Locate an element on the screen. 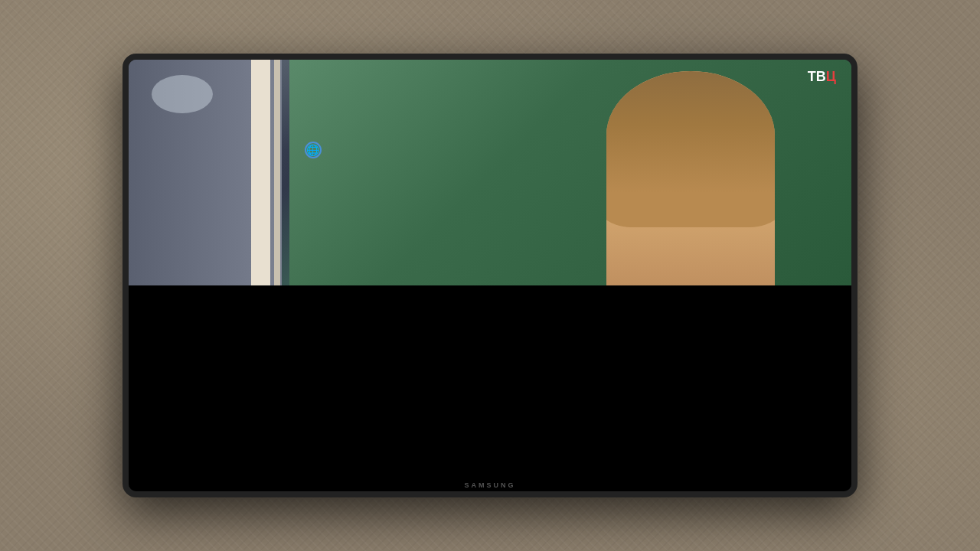 The image size is (980, 551). person-figure is located at coordinates (691, 178).